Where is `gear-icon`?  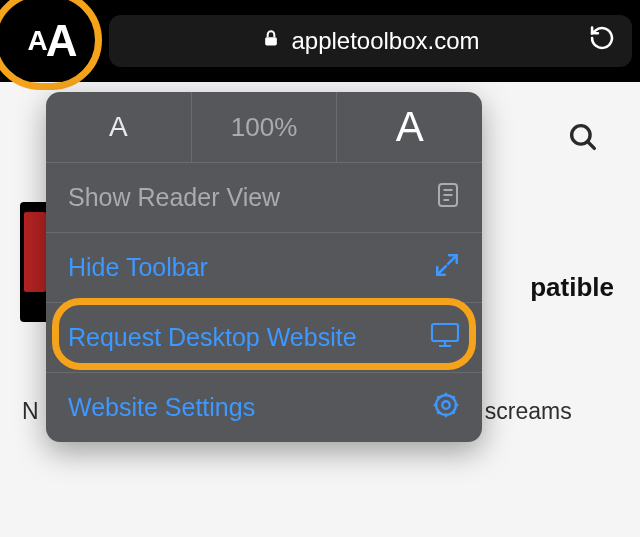
gear-icon is located at coordinates (446, 408).